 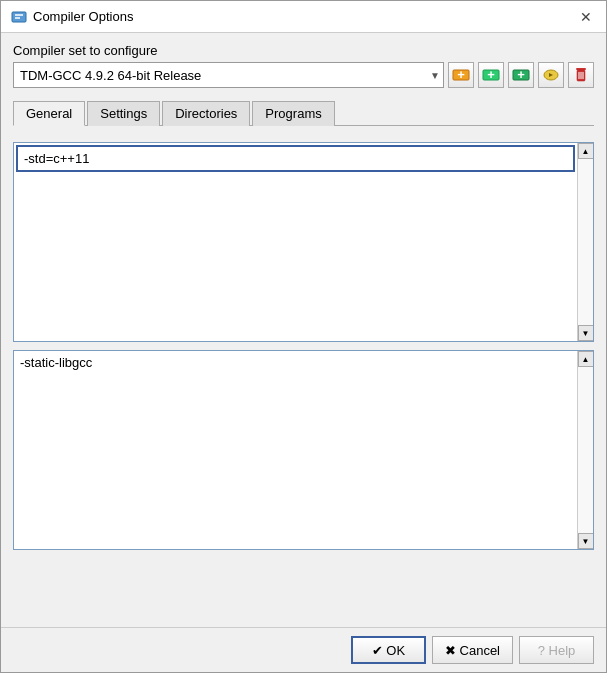 I want to click on rename-btn, so click(x=551, y=75).